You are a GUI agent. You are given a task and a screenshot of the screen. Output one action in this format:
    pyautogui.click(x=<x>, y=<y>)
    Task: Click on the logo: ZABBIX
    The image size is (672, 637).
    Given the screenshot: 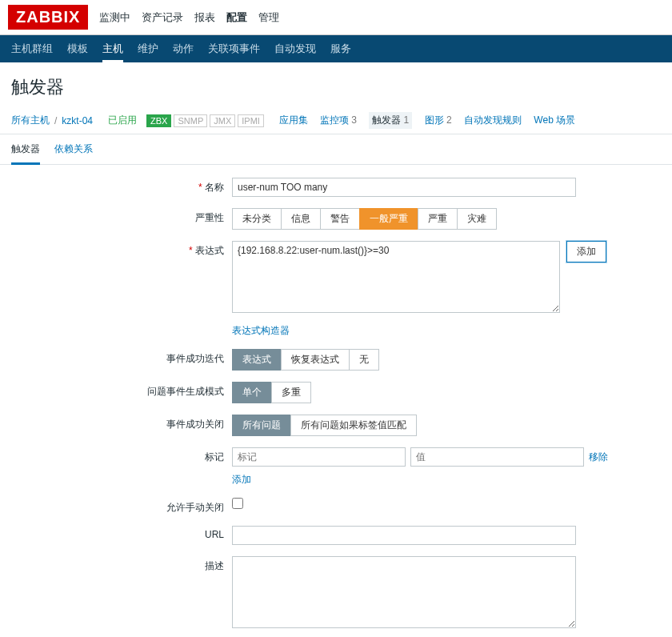 What is the action you would take?
    pyautogui.click(x=48, y=18)
    